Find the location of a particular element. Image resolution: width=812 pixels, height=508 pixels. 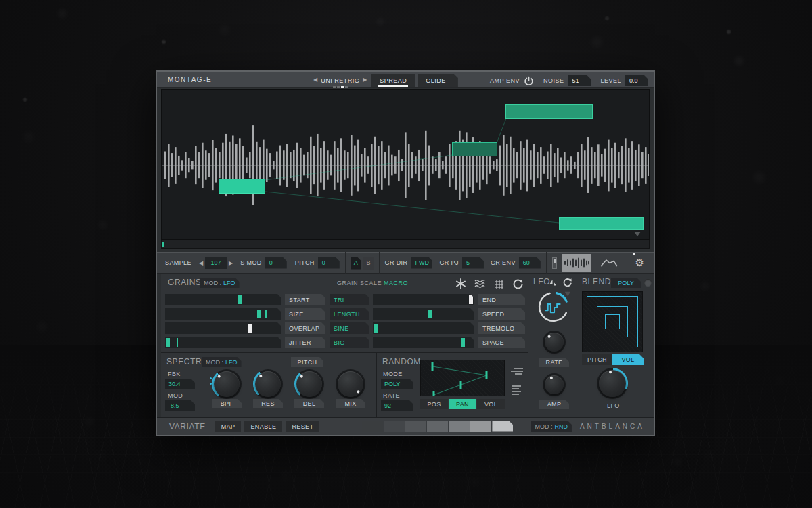

grenv-value: 60 is located at coordinates (530, 263).